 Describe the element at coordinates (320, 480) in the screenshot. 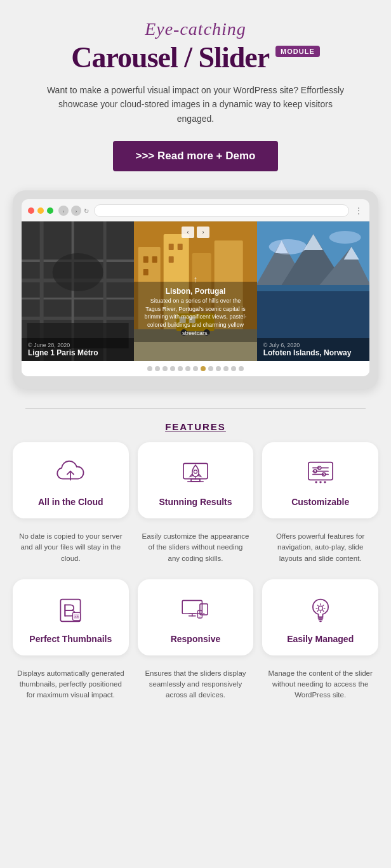

I see `feature-card-customizable: Customizable` at that location.